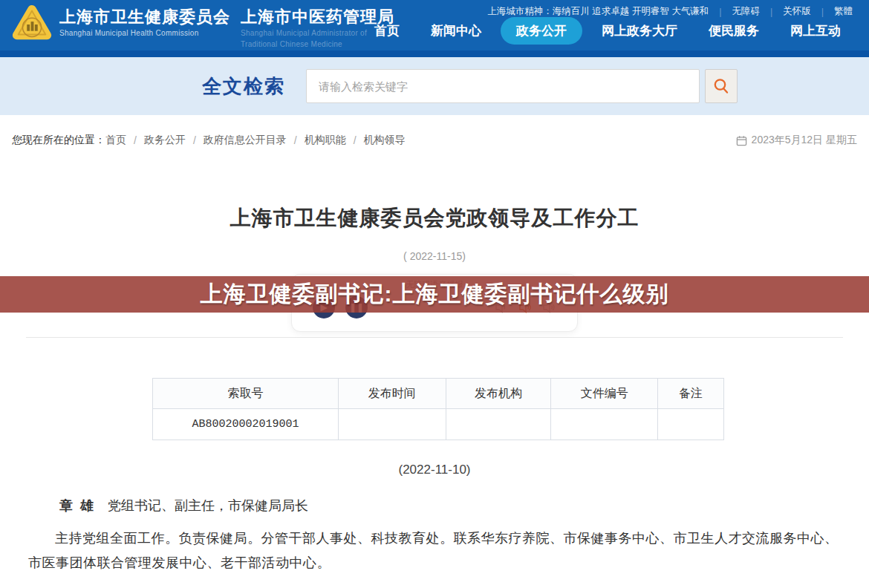  I want to click on nav-item-public-services: 便民服务, so click(734, 31).